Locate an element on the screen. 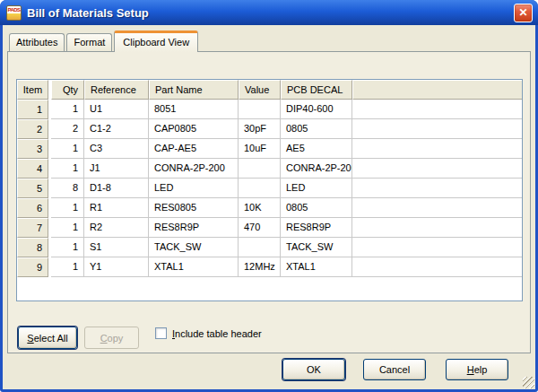 This screenshot has height=392, width=538. column-header-blank is located at coordinates (438, 90).